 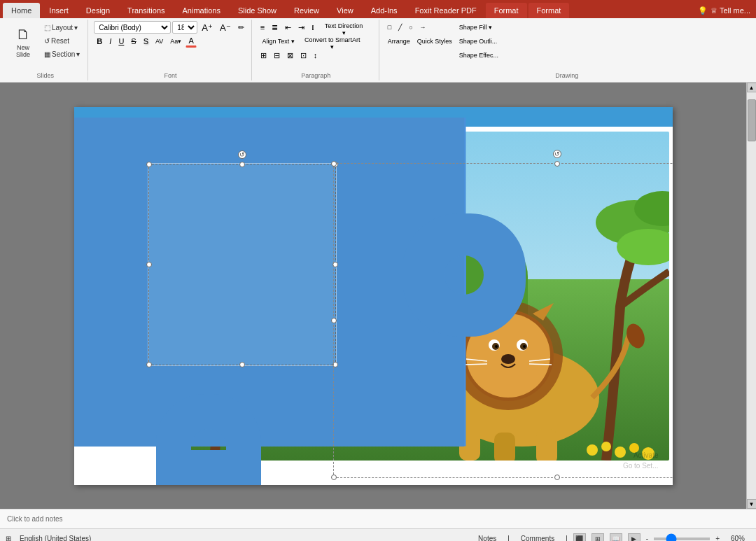 What do you see at coordinates (171, 50) in the screenshot?
I see `ribbon-group-font: Calibri (Body) 18 A⁺ A⁻ ✏ B I U S S AV A…` at bounding box center [171, 50].